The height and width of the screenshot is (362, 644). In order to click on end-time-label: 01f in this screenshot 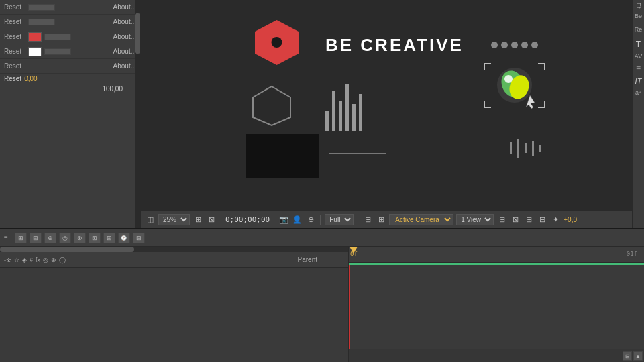, I will do `click(632, 254)`.